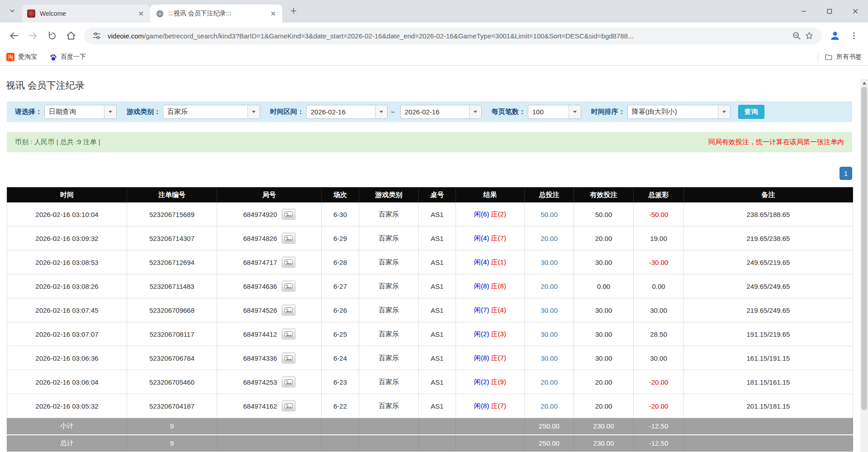 This screenshot has width=868, height=452. I want to click on scrollbar-up-arrow, so click(864, 83).